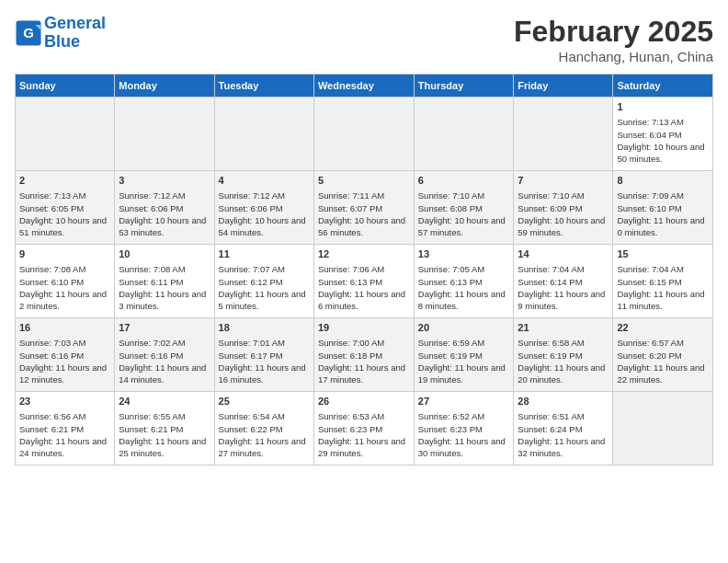  What do you see at coordinates (563, 355) in the screenshot?
I see `calendar-cell: 21Sunrise: 6:58 AMSunset: 6:19 PMDayligh…` at bounding box center [563, 355].